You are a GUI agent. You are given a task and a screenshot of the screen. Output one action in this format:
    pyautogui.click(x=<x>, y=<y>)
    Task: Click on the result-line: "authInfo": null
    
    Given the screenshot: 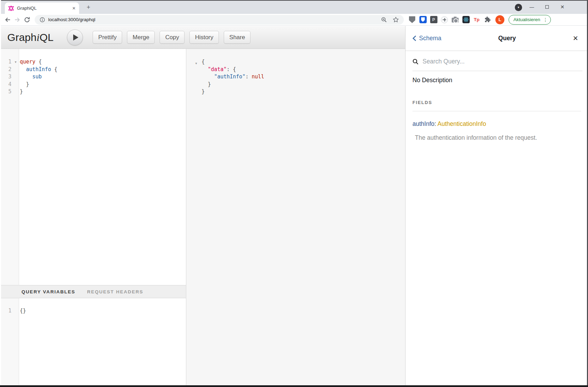 What is the action you would take?
    pyautogui.click(x=303, y=77)
    